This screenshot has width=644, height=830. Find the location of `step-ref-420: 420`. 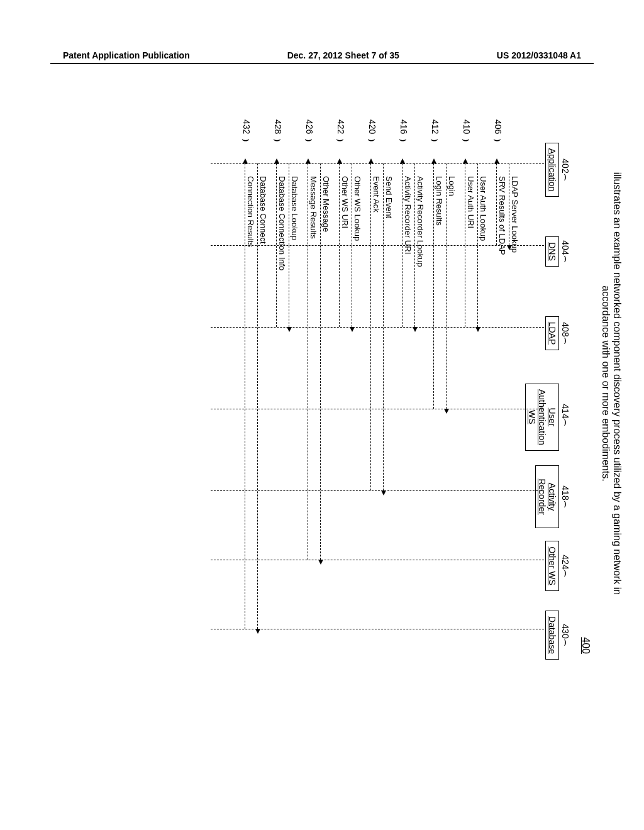

step-ref-420: 420 is located at coordinates (372, 127).